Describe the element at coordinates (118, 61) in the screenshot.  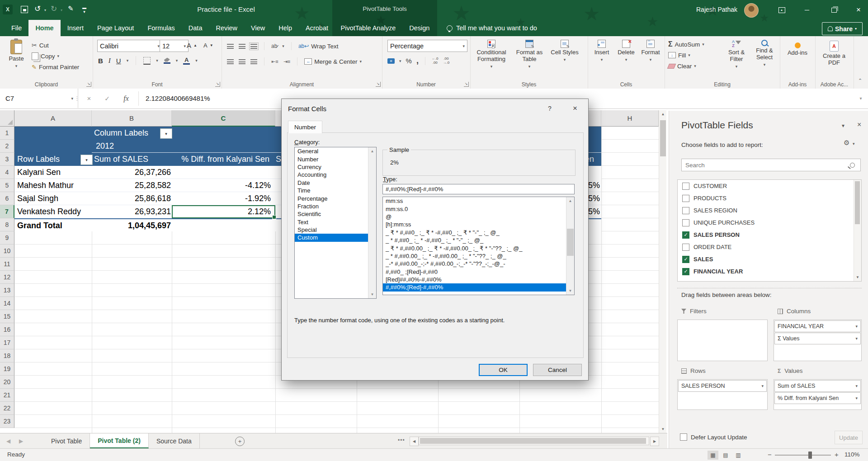
I see `underline-button: U` at that location.